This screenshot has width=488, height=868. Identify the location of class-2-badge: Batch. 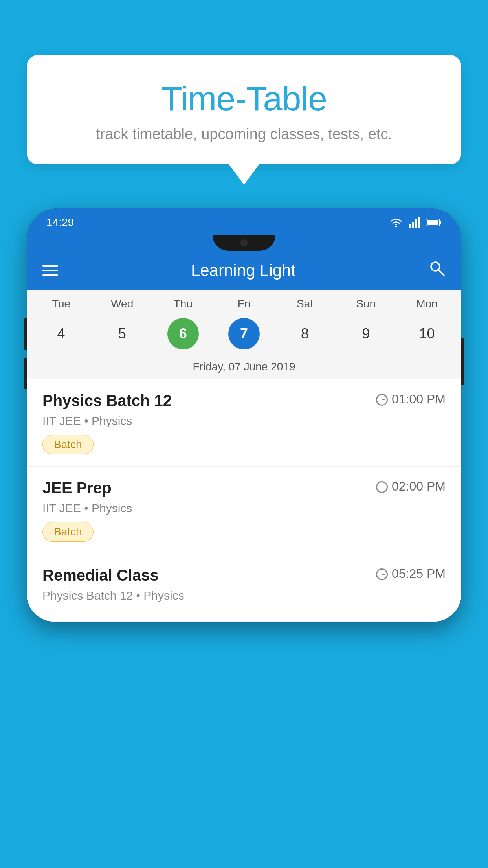
(68, 532).